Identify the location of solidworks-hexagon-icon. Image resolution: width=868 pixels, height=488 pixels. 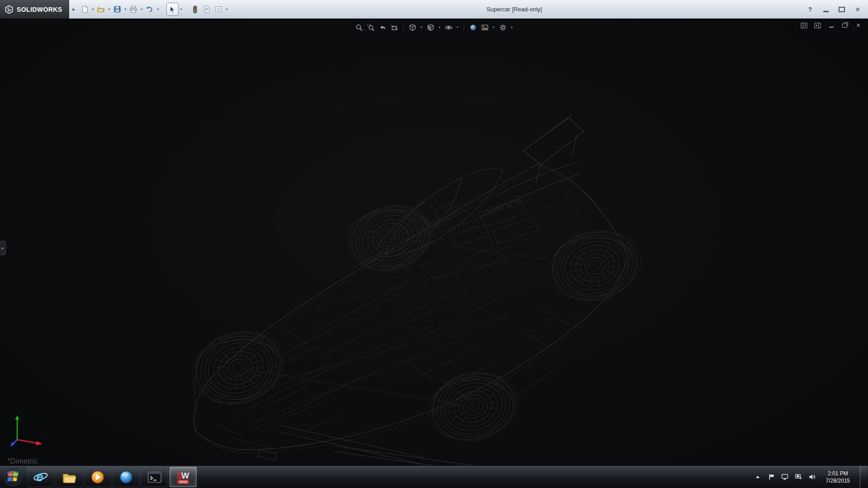
(9, 9).